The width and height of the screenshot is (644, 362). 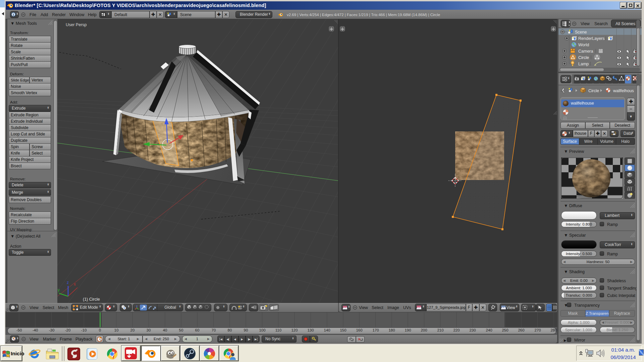 What do you see at coordinates (585, 24) in the screenshot?
I see `svg-text: View` at bounding box center [585, 24].